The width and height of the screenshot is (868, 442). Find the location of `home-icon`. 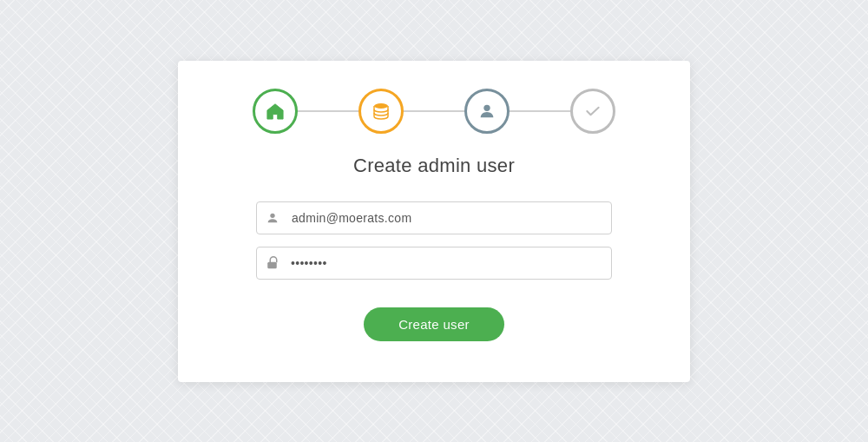

home-icon is located at coordinates (275, 111).